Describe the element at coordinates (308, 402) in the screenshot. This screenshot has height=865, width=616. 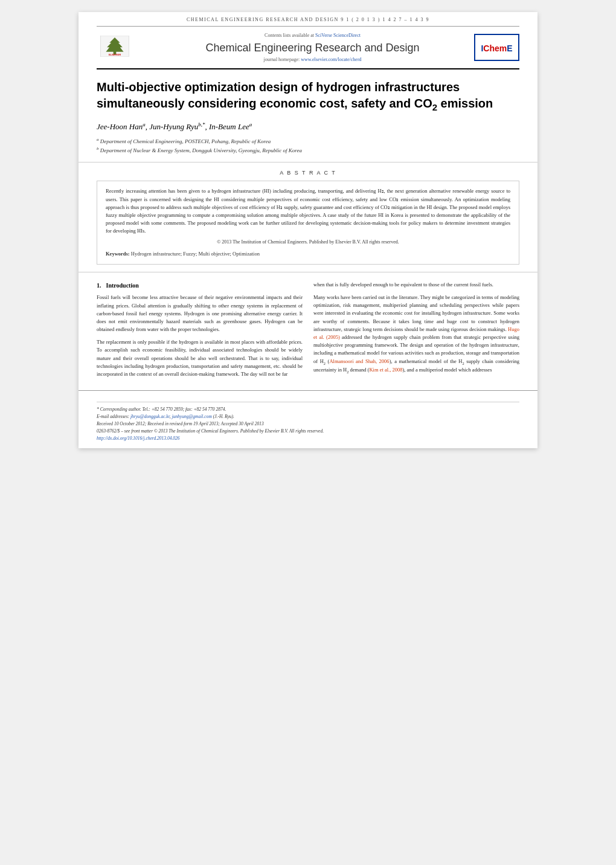
I see `footer-divider` at that location.